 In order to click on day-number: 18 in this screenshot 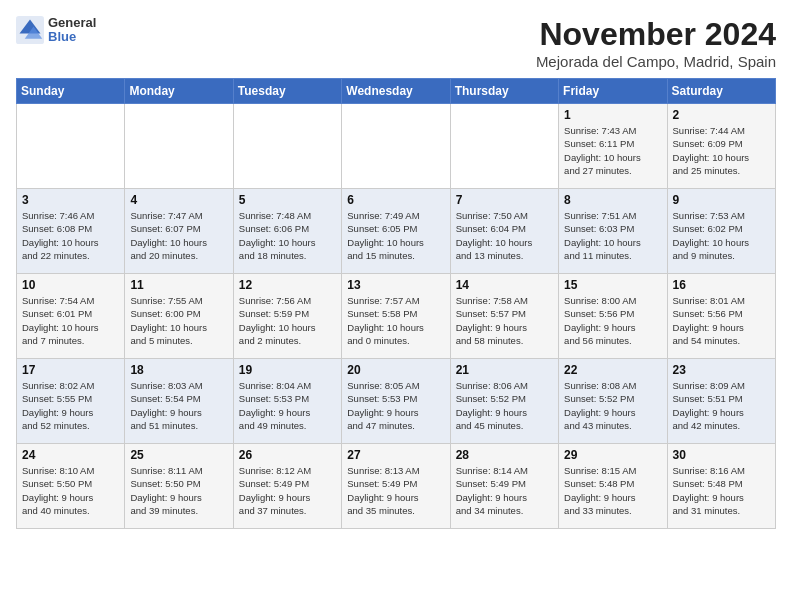, I will do `click(178, 370)`.